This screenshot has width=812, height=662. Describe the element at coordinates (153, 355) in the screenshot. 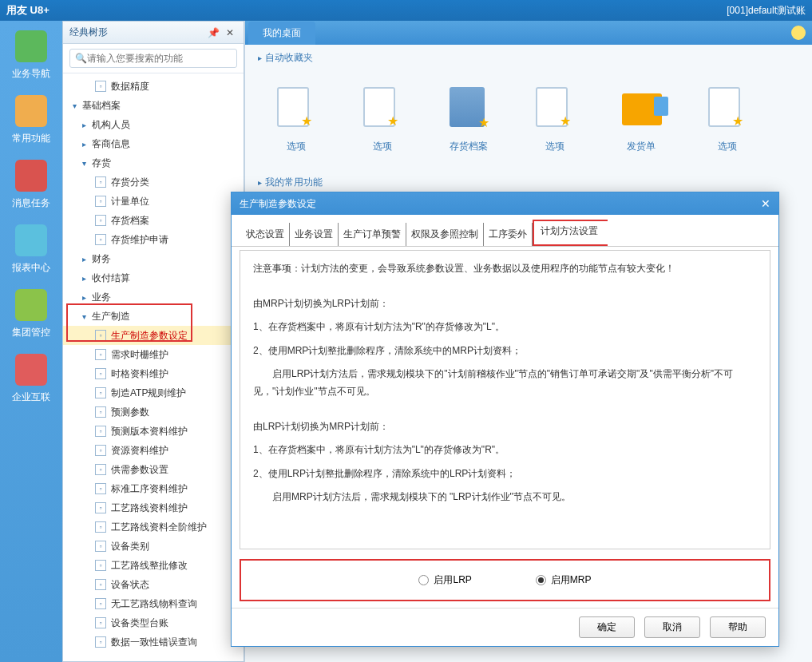

I see `tree-leaf: ▫需求时栅维护` at that location.